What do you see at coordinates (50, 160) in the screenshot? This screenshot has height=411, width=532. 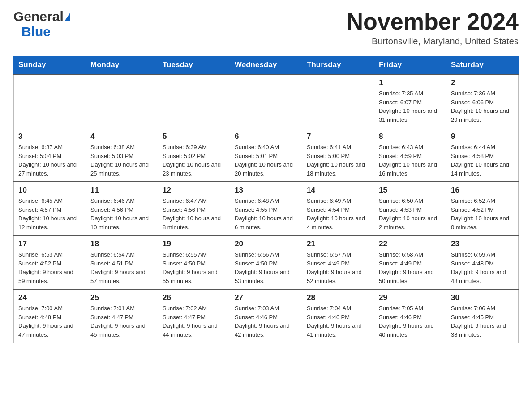 I see `day-info: Sunrise: 6:37 AMSunset: 5:04 PMDaylight:…` at bounding box center [50, 160].